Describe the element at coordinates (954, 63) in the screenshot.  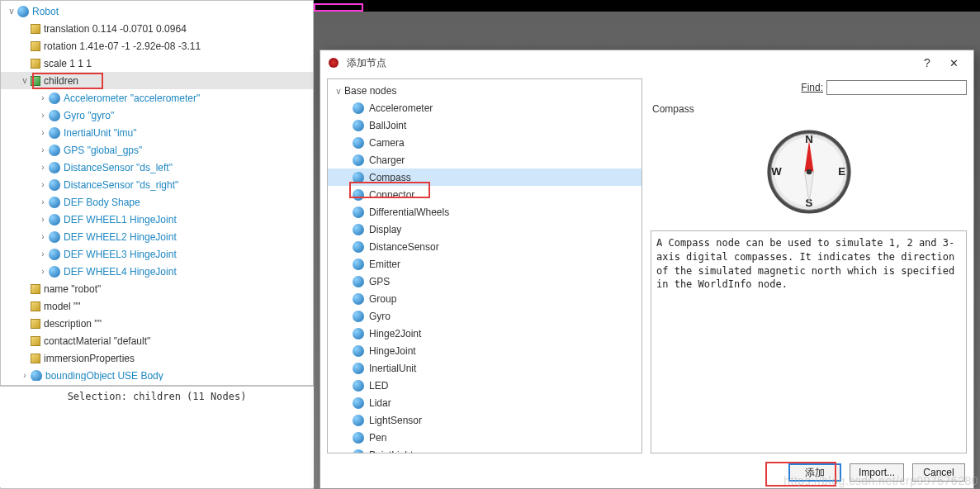
I see `close-button` at that location.